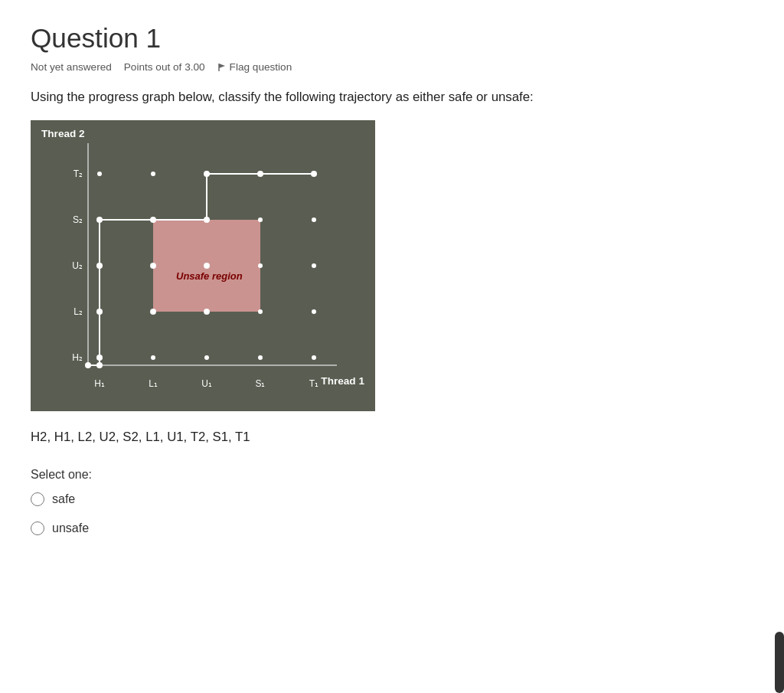  I want to click on meta-row: Not yet answered Points out of 3.00 Flag…, so click(392, 67).